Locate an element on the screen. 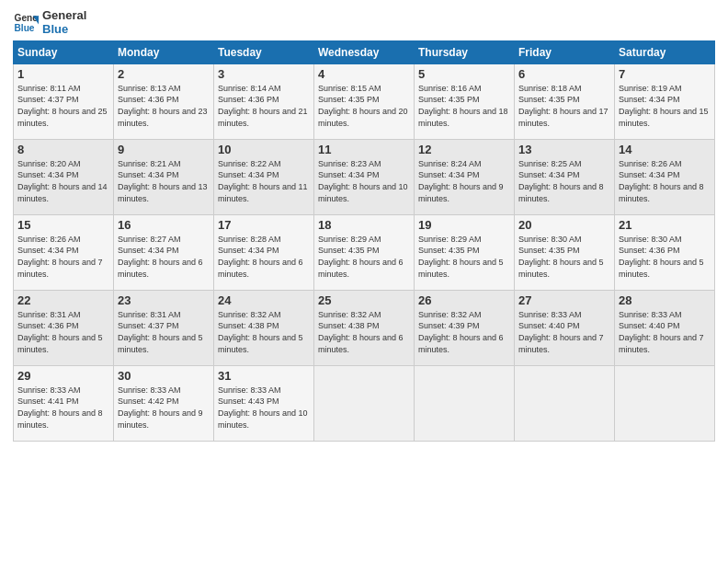  day-number: 3 is located at coordinates (264, 74).